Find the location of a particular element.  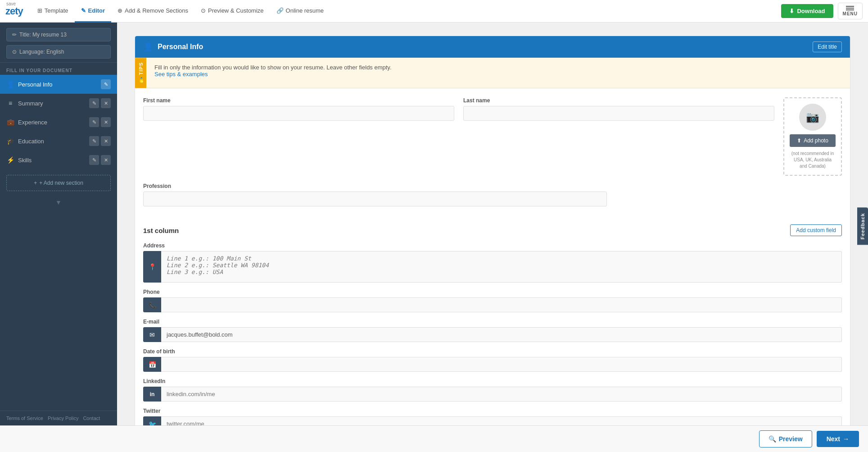

first-name-input is located at coordinates (299, 114).